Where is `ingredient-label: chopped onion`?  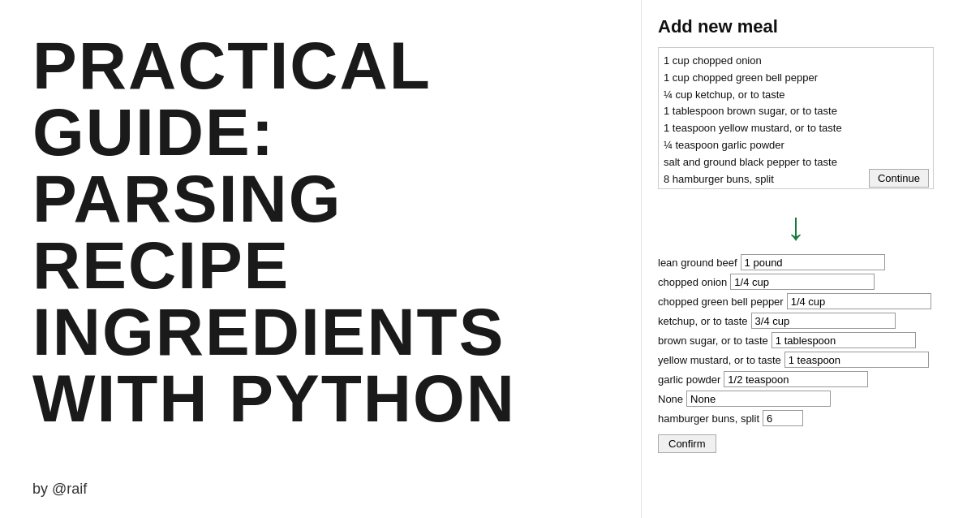 ingredient-label: chopped onion is located at coordinates (693, 283).